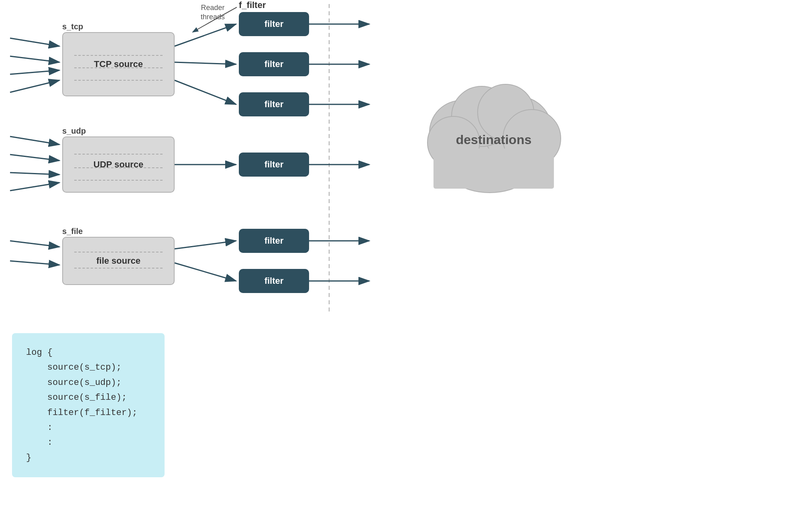  What do you see at coordinates (73, 26) in the screenshot?
I see `s-tcp-label: s_tcp` at bounding box center [73, 26].